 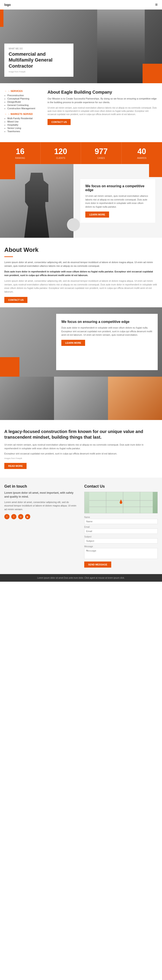 What do you see at coordinates (118, 188) in the screenshot?
I see `competitive-1-title: We focus on ensuring a competitive edge` at bounding box center [118, 188].